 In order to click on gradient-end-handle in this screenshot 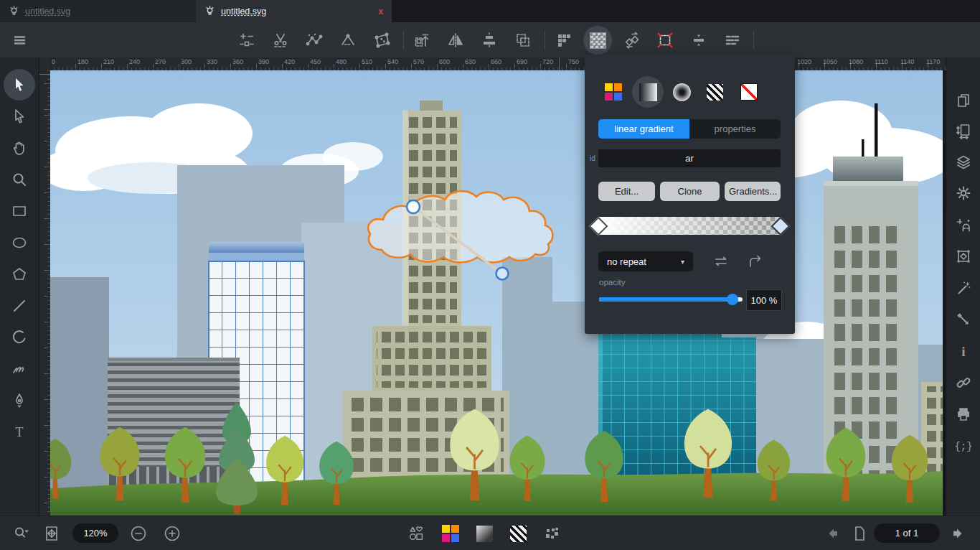, I will do `click(502, 274)`.